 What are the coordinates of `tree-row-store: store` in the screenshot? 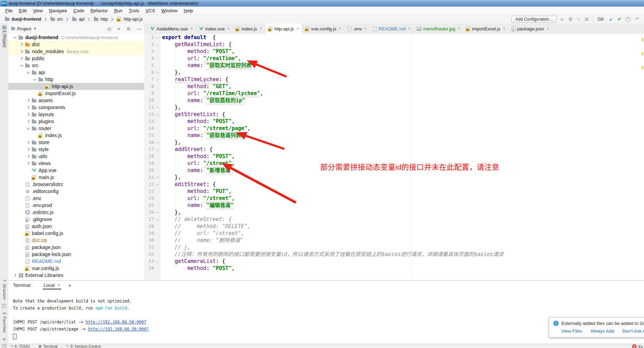 It's located at (76, 142).